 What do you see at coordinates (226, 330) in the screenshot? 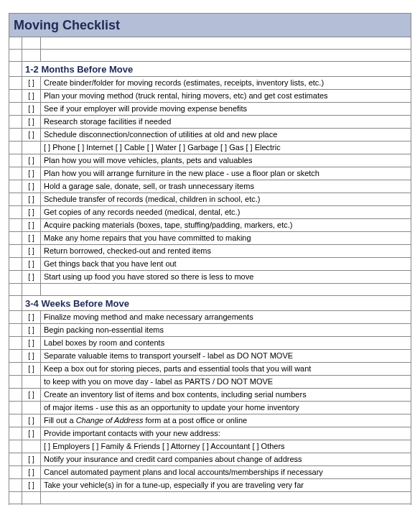
I see `checklist-item-text: Begin packing non-essential items` at bounding box center [226, 330].